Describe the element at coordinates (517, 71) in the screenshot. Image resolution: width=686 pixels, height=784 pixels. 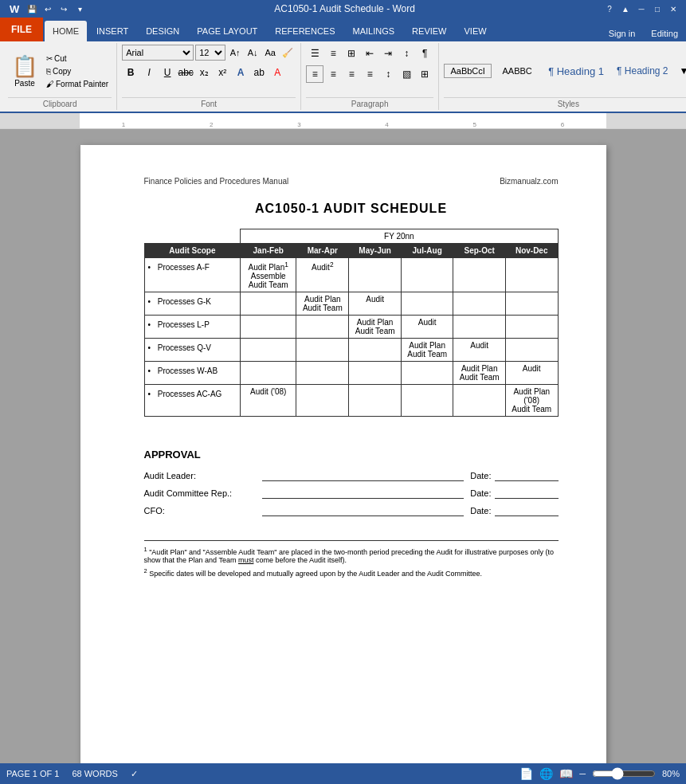
I see `style-no-spacing: AABBC` at that location.